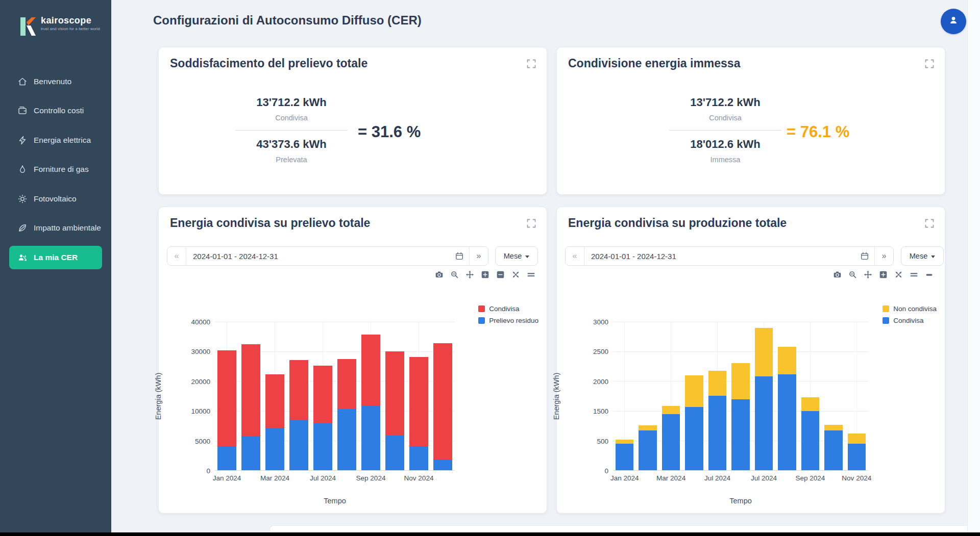  Describe the element at coordinates (508, 320) in the screenshot. I see `legend-item-prelievo-residuo: Prelievo residuo` at that location.